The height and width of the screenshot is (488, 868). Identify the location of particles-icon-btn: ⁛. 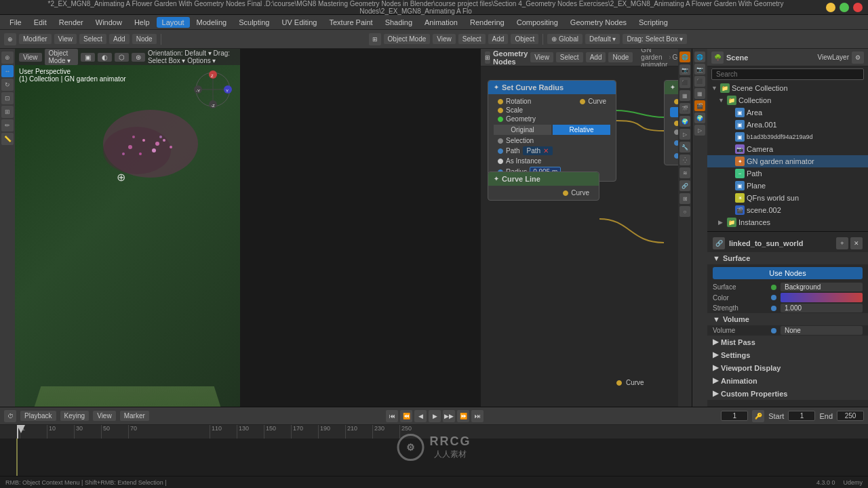
(685, 160).